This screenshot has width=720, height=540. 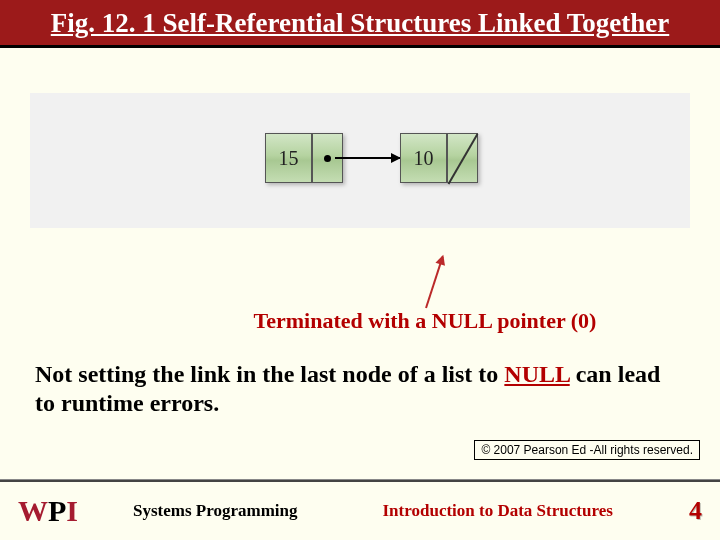 I want to click on wpi-logo: W P I, so click(x=48, y=511).